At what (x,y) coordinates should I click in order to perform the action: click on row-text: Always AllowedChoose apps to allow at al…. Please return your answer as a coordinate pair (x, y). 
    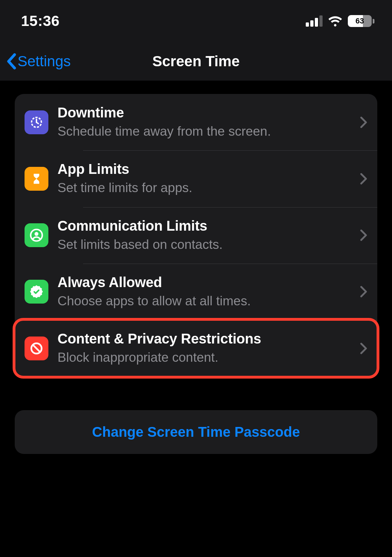
    Looking at the image, I should click on (204, 292).